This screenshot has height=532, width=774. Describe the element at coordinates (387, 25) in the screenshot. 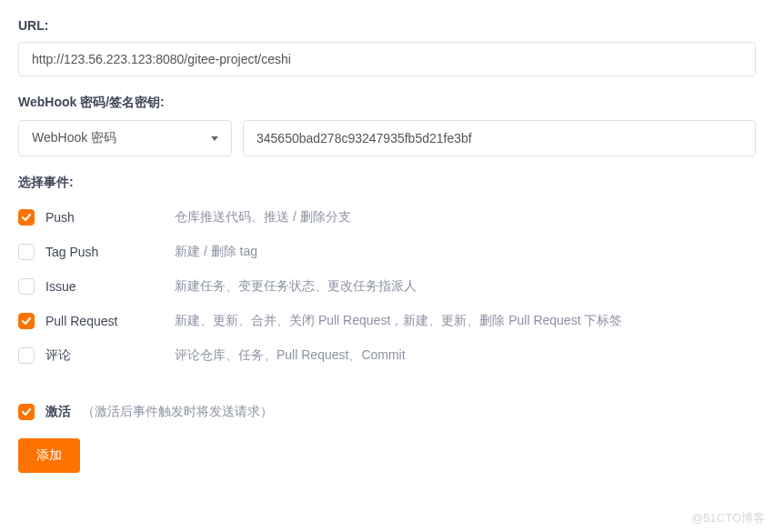

I see `url-label: URL:` at that location.